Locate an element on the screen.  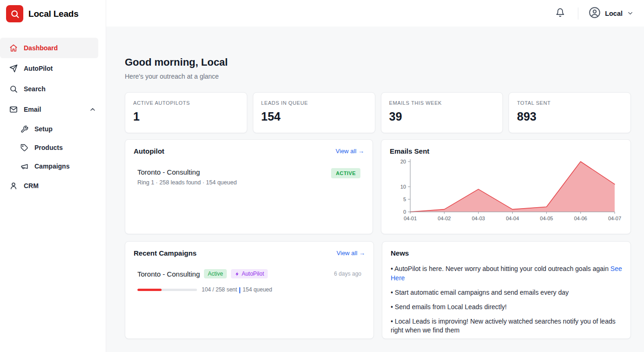
sidebar-item-setup: Setup is located at coordinates (53, 129).